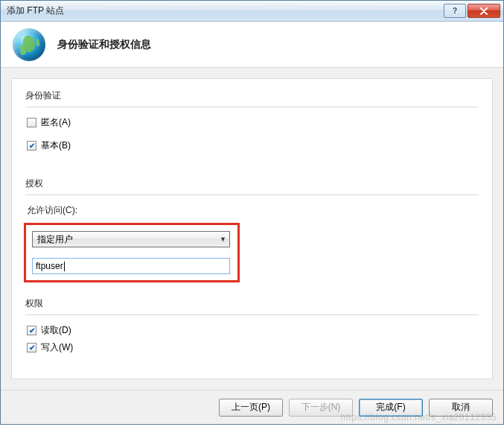 The image size is (504, 427). I want to click on write-label: 写入(W), so click(57, 347).